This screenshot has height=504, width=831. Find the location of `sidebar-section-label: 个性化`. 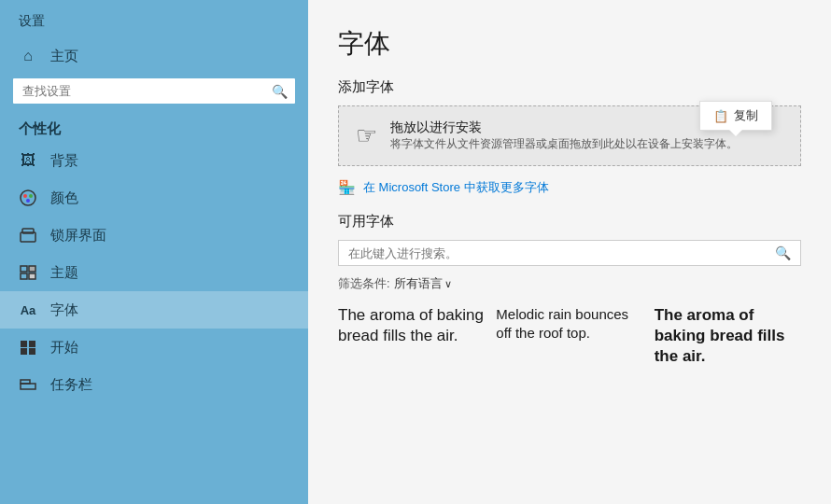

sidebar-section-label: 个性化 is located at coordinates (154, 127).